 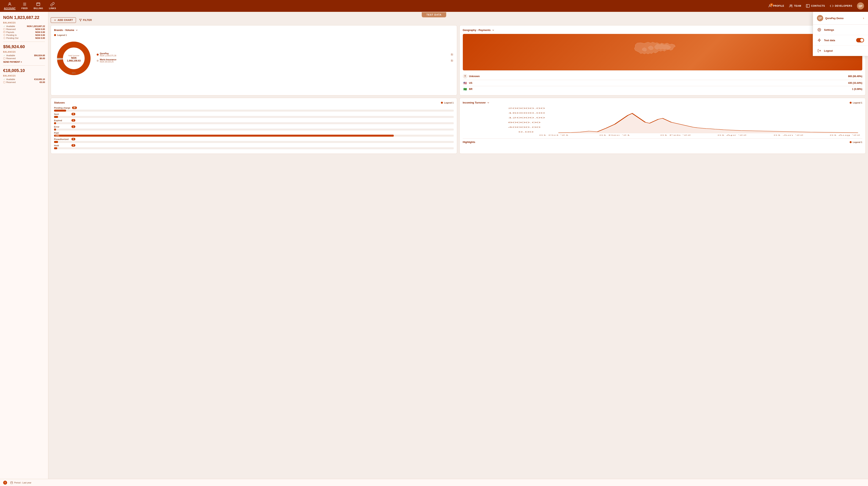 I want to click on status-pending-charge: Pending charge 36, so click(x=254, y=109).